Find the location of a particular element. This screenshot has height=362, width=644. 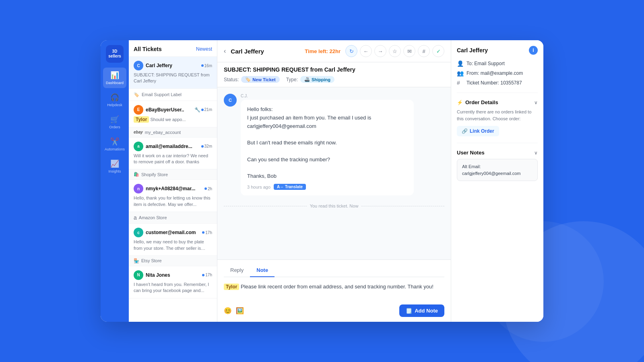

store-name: Amazon Store is located at coordinates (153, 218).